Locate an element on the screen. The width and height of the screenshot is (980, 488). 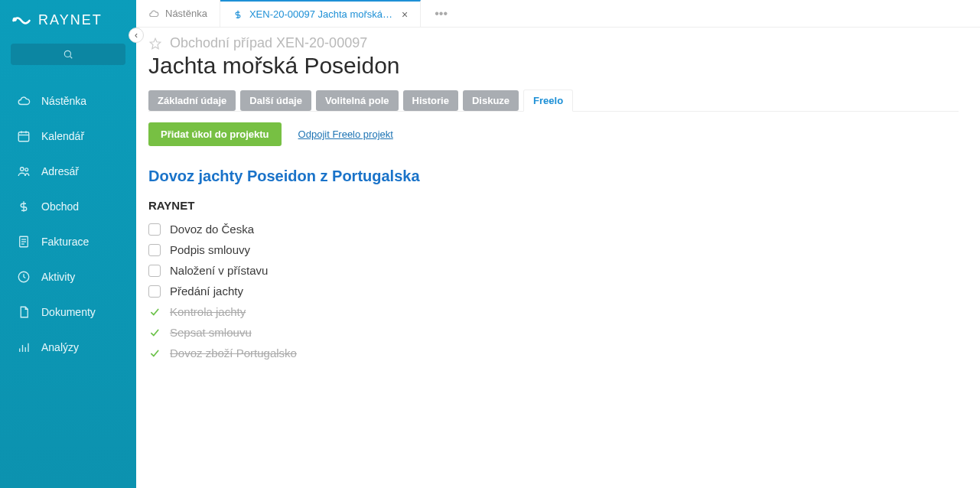
sidebar-item-obchod: Obchod is located at coordinates (68, 207).